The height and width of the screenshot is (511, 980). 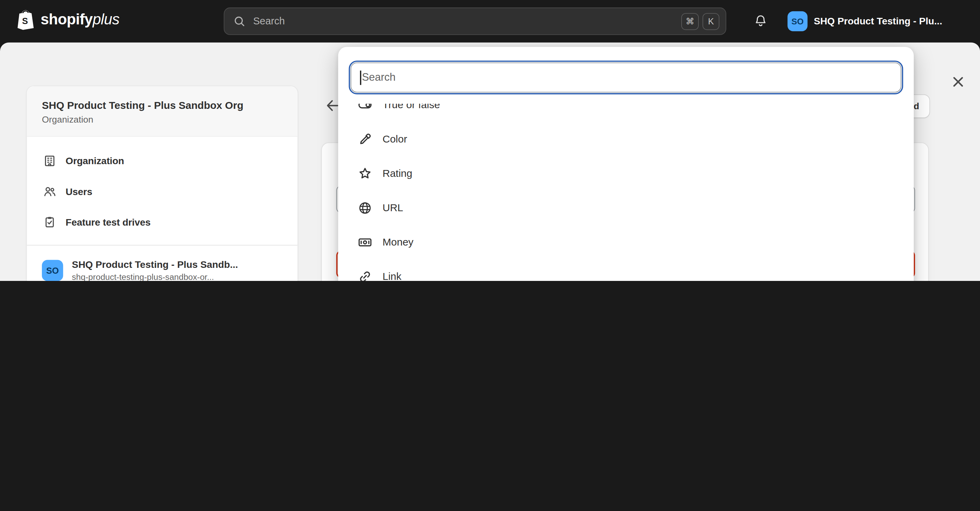 I want to click on type-option-true-or-false: True or false, so click(x=626, y=113).